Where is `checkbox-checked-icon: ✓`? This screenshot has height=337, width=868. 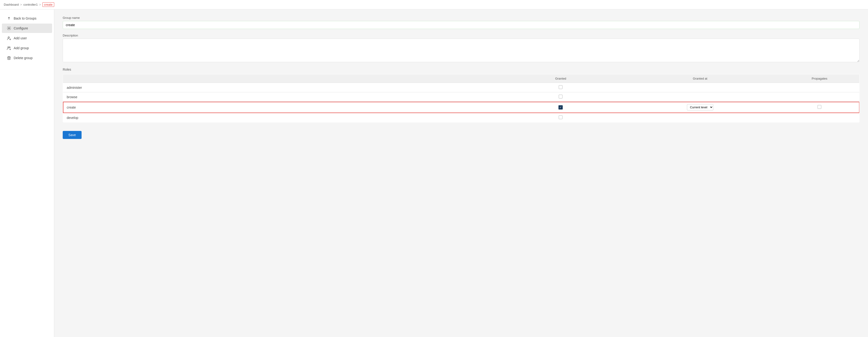
checkbox-checked-icon: ✓ is located at coordinates (561, 107).